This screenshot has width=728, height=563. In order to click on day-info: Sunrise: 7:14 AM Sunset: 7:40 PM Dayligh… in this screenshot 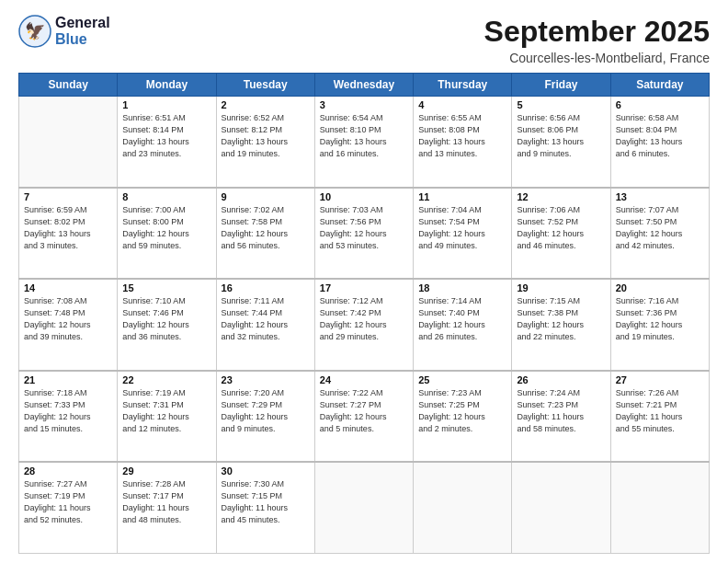, I will do `click(462, 319)`.